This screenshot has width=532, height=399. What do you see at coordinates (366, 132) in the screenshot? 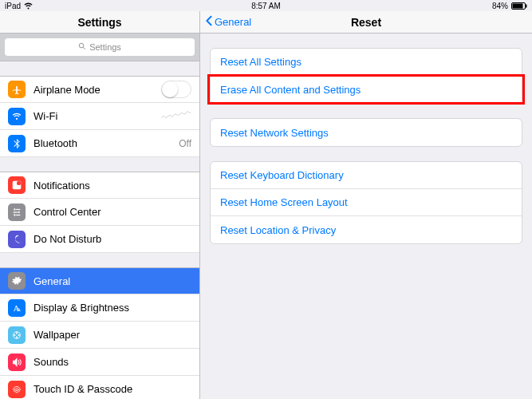
I see `reset-network-button: Reset Network Settings` at bounding box center [366, 132].